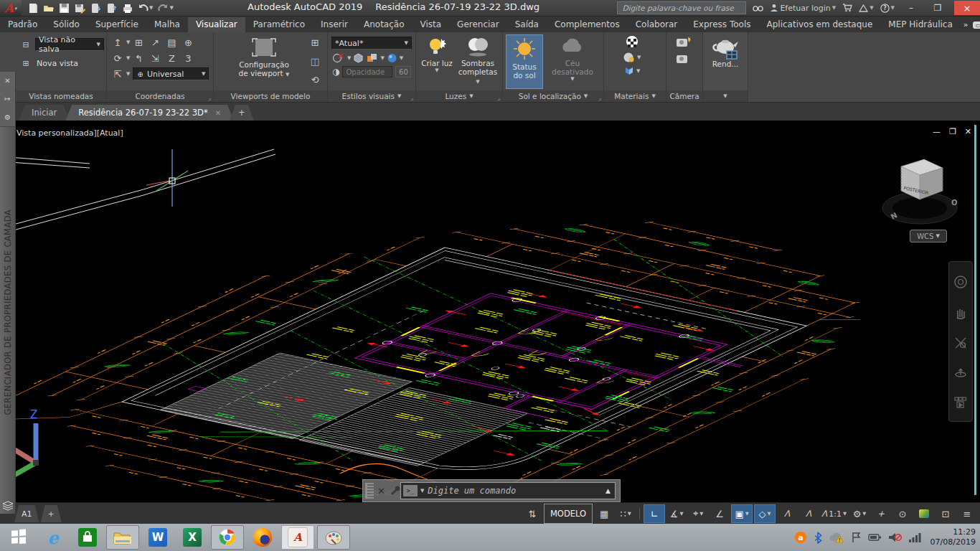  Describe the element at coordinates (263, 537) in the screenshot. I see `firefox-icon` at that location.